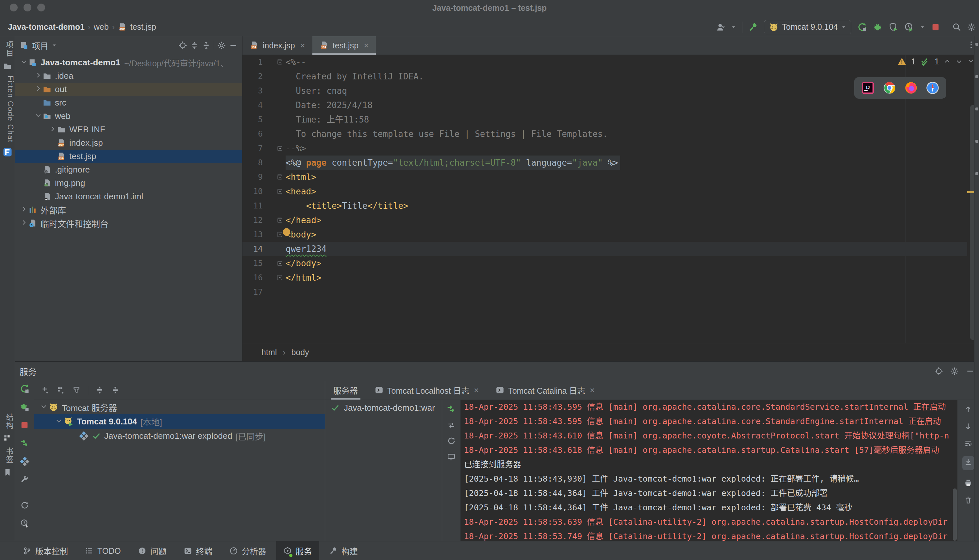 This screenshot has width=979, height=560. I want to click on tree-item-web: web, so click(128, 116).